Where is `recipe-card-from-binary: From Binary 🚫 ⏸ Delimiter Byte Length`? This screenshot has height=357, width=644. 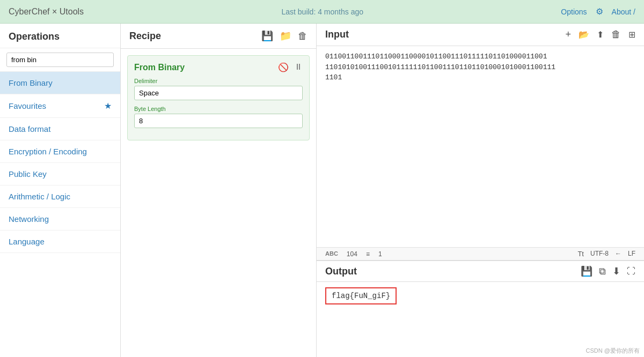
recipe-card-from-binary: From Binary 🚫 ⏸ Delimiter Byte Length is located at coordinates (218, 98).